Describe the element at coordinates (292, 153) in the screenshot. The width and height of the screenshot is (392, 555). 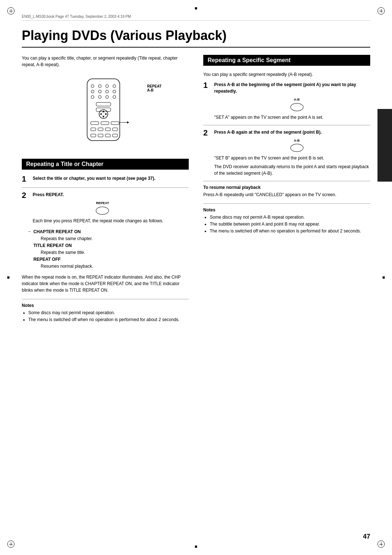
I see `step-right-2-content: Press A-B again at the end of the segmen…` at that location.